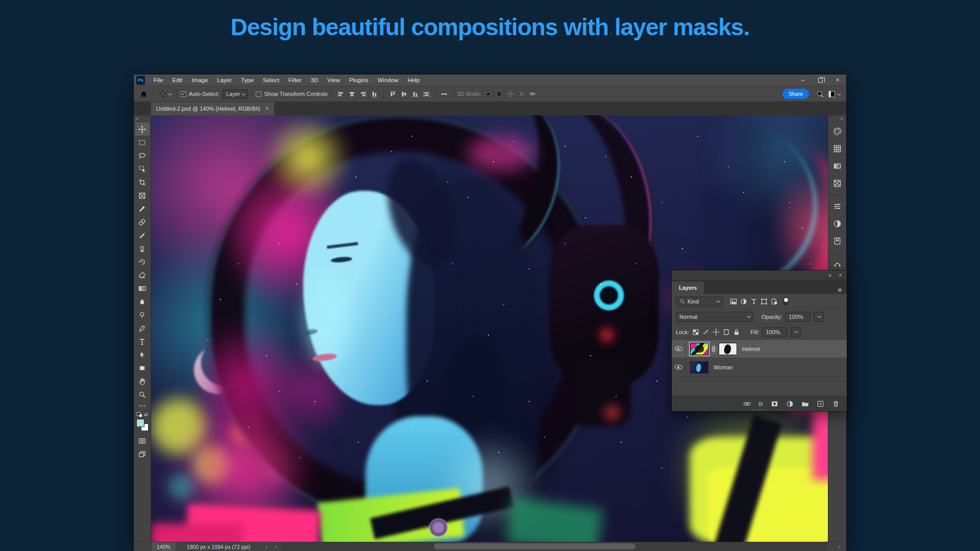 The image size is (980, 551). What do you see at coordinates (838, 131) in the screenshot?
I see `color-panel-icon` at bounding box center [838, 131].